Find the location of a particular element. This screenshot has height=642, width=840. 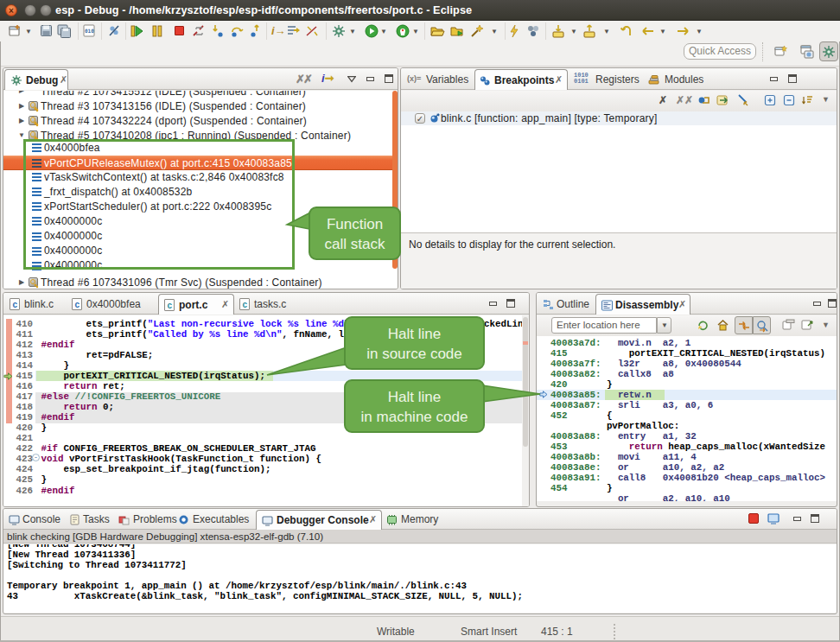

svg-text: 010 is located at coordinates (90, 31).